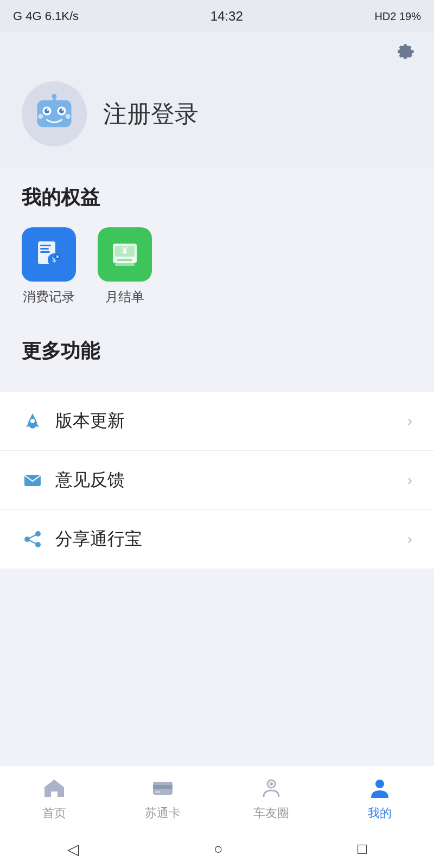 This screenshot has width=434, height=868. Describe the element at coordinates (54, 813) in the screenshot. I see `nav-home-label: 首页` at that location.